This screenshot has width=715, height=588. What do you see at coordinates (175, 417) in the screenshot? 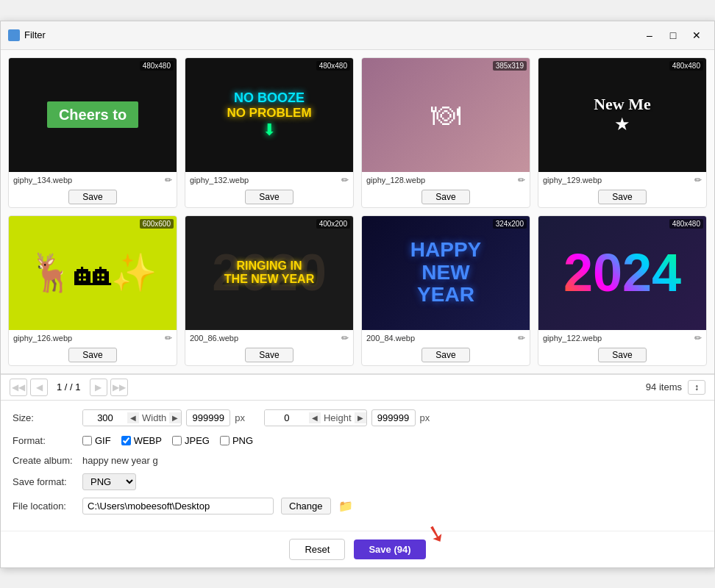
I see `width-increase-button: ▶` at bounding box center [175, 417].